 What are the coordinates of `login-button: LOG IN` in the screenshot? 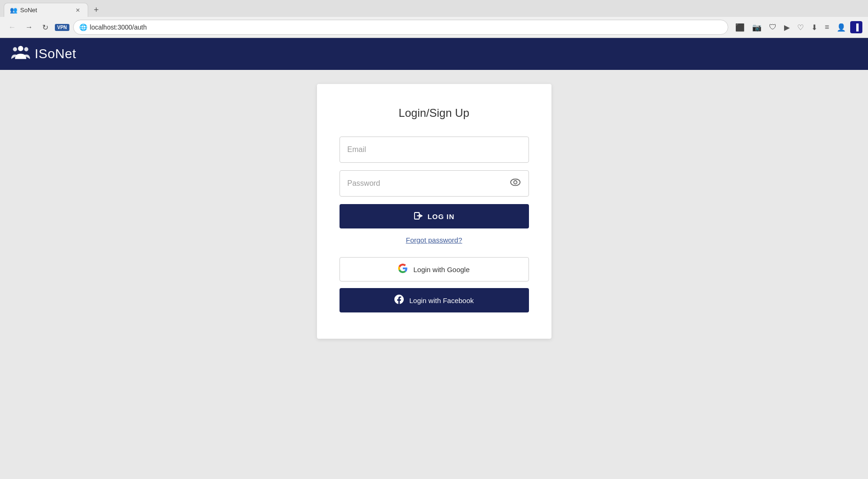 It's located at (434, 216).